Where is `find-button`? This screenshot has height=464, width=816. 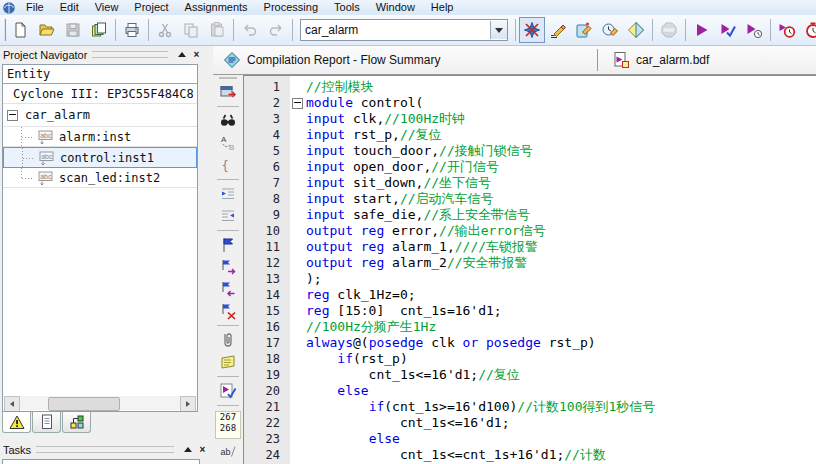
find-button is located at coordinates (228, 121).